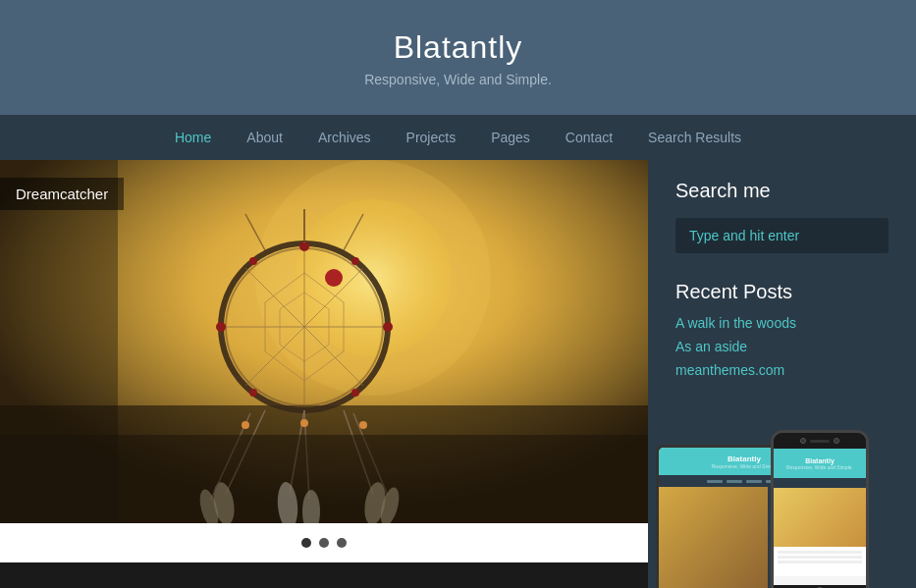  I want to click on site-title: Blatantly, so click(458, 47).